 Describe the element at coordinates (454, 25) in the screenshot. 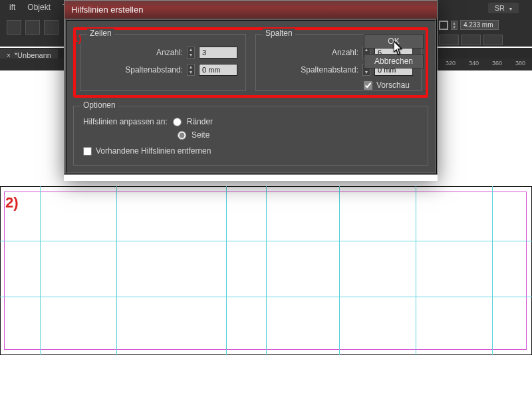

I see `value-stepper: ▲▼` at that location.